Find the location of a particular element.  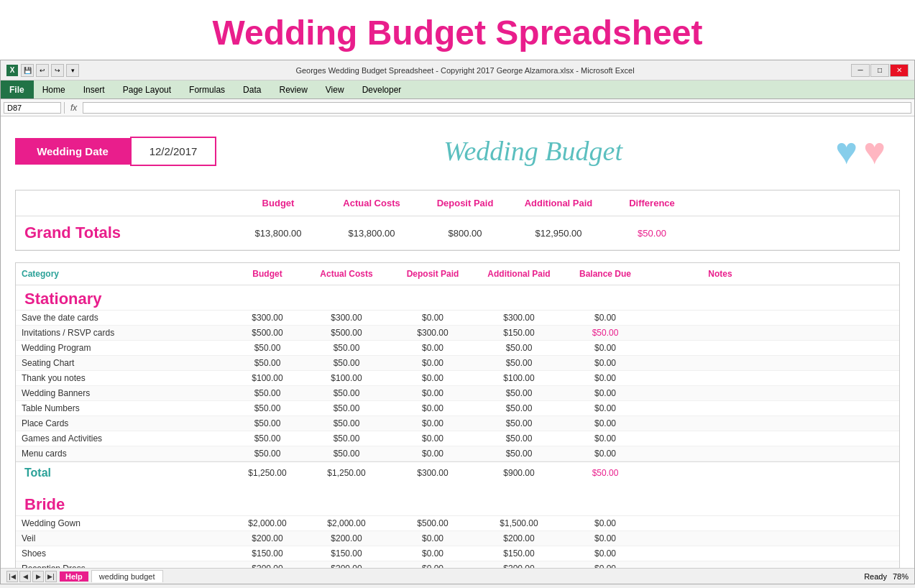

row-actual: $300.00 is located at coordinates (346, 318).